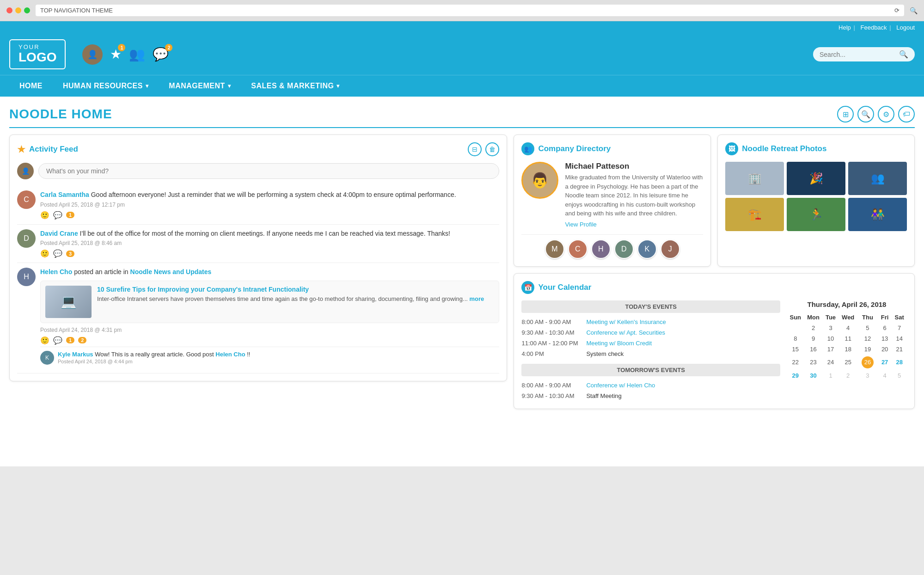  What do you see at coordinates (847, 349) in the screenshot?
I see `cal-week-3: 15 16 17 18 19 20 21` at bounding box center [847, 349].